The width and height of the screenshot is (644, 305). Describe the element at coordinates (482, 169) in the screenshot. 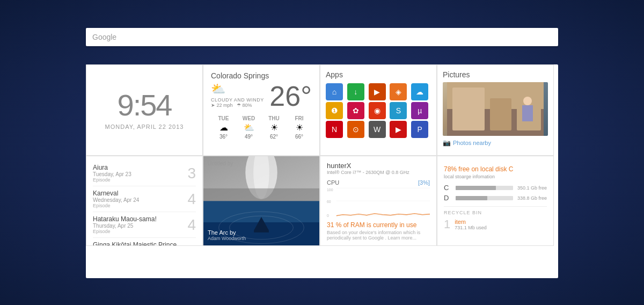

I see `storage-pct-suffix: % free on local disk C` at that location.